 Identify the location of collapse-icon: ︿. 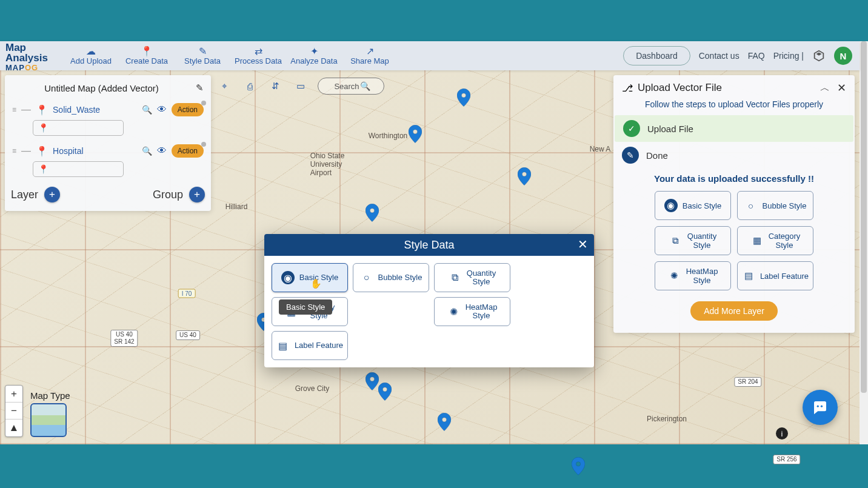
(825, 89).